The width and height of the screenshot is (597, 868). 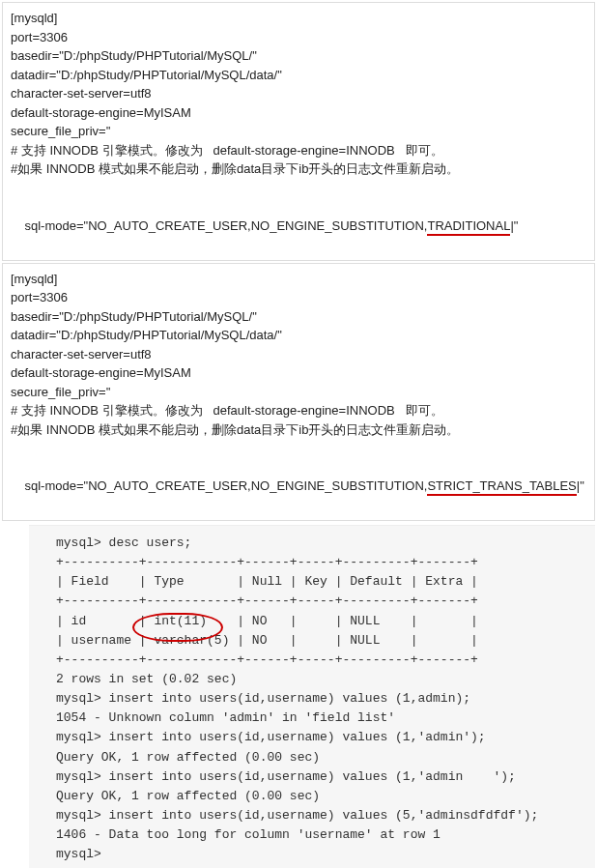 I want to click on sql-mode-line-1: sql-mode="NO_AUTO_CREATE_USER,NO_ENGINE_…, so click(x=298, y=226).